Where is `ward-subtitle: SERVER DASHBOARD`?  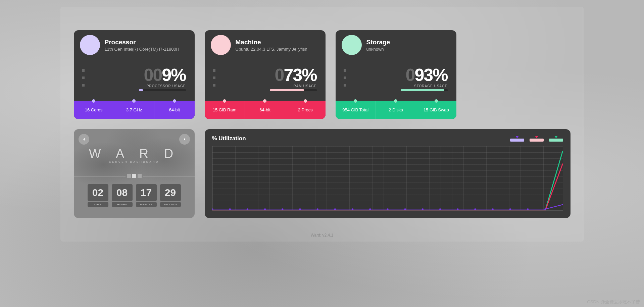 ward-subtitle: SERVER DASHBOARD is located at coordinates (134, 162).